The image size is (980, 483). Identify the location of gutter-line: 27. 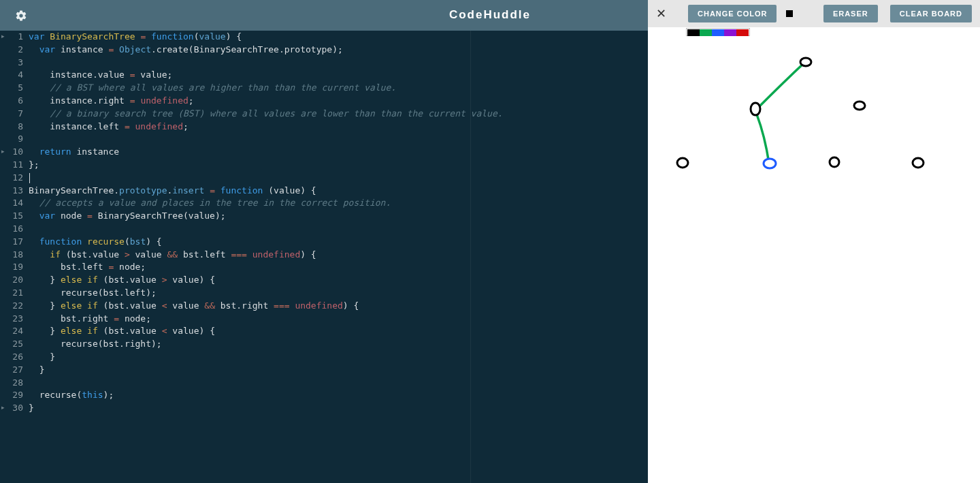
(14, 371).